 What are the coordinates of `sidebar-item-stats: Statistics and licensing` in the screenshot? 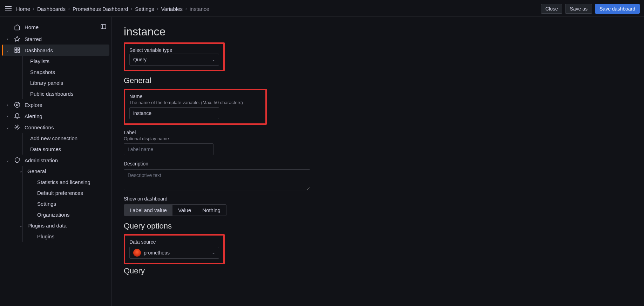 It's located at (56, 182).